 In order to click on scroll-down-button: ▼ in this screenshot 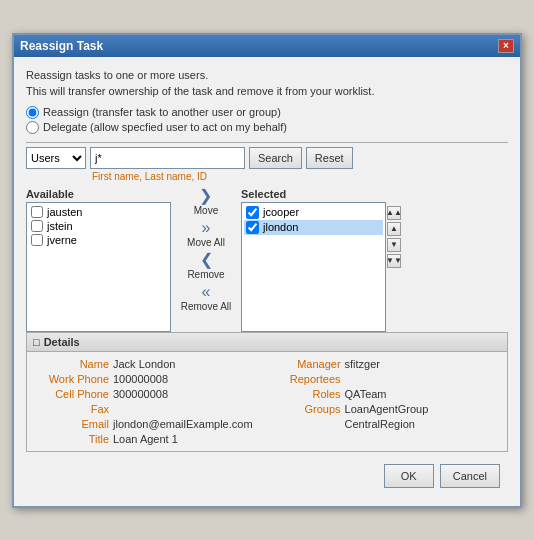, I will do `click(394, 245)`.